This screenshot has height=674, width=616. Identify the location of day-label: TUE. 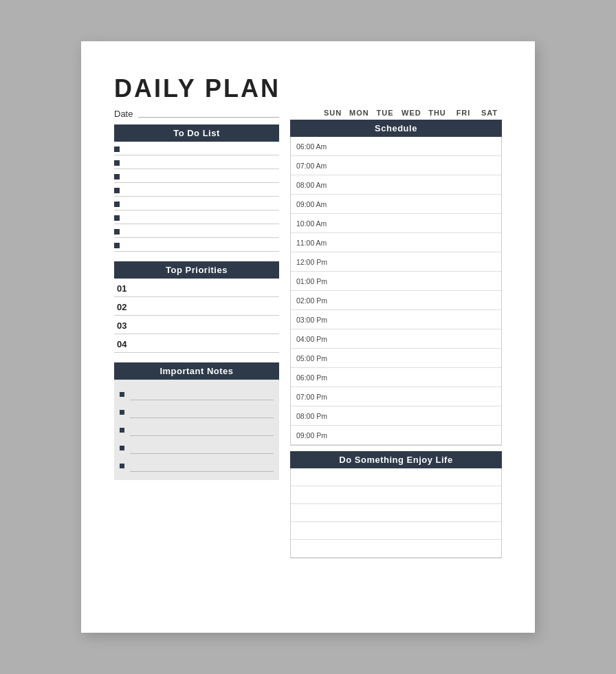
(385, 113).